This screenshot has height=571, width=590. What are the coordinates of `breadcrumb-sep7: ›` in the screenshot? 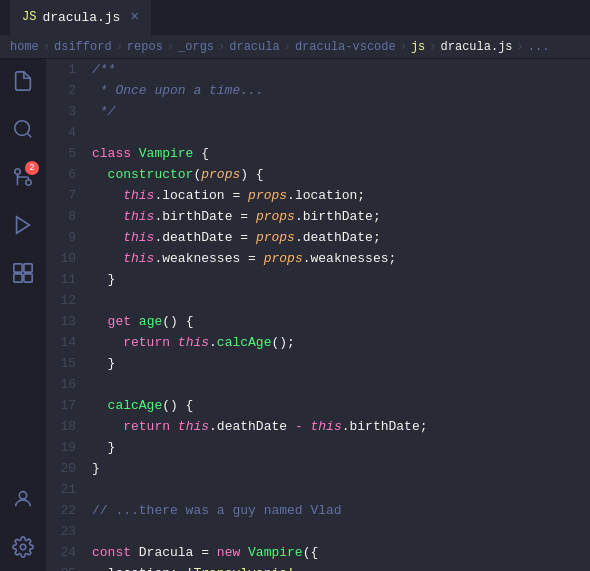 It's located at (432, 47).